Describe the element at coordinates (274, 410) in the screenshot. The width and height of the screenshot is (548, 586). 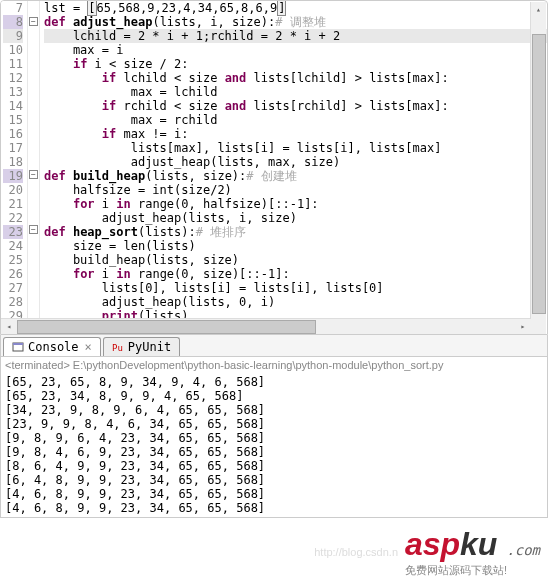
I see `output-line: [34, 23, 9, 8, 9, 6, 4, 65, 65, 568]` at that location.